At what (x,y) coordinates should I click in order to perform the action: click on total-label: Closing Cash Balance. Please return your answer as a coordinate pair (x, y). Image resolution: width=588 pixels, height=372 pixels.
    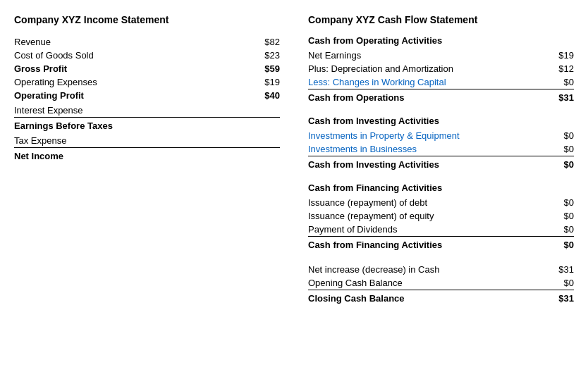
    Looking at the image, I should click on (357, 299).